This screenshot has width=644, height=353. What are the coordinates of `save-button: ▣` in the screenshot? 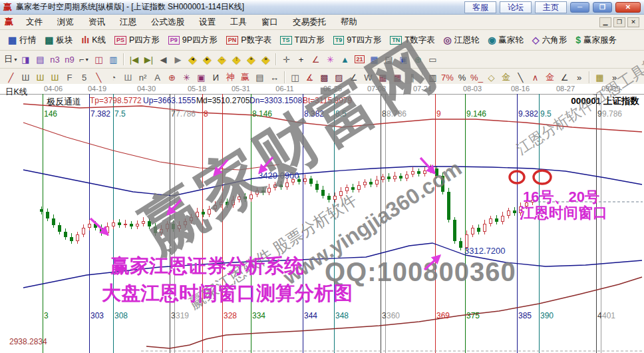 It's located at (403, 59).